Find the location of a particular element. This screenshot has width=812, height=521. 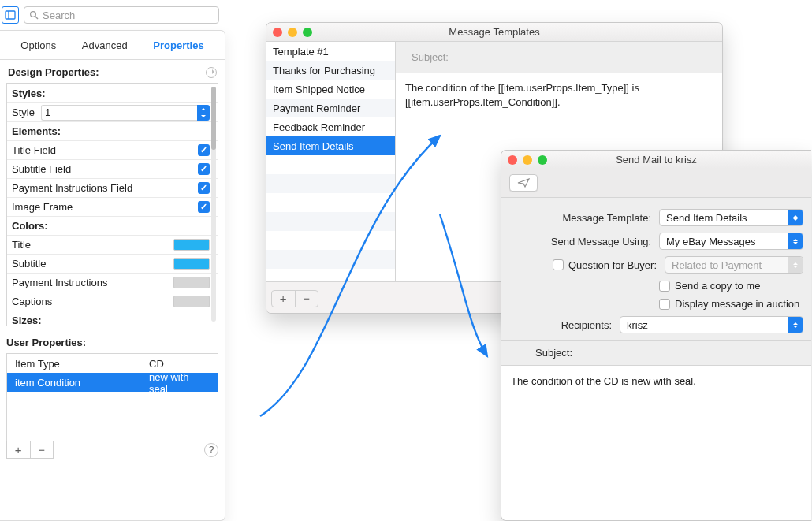

color-payment-swatch is located at coordinates (192, 282).